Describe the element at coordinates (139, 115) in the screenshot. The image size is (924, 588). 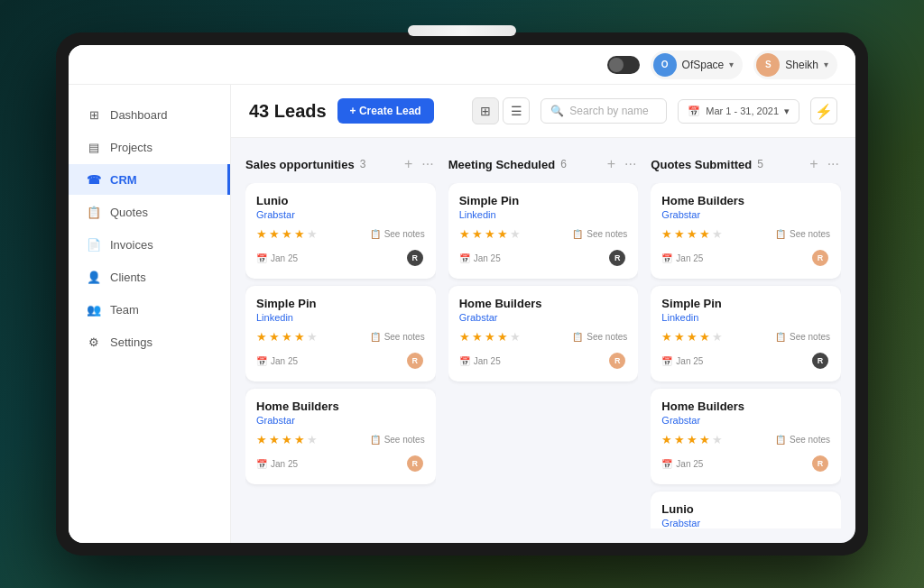
I see `sidebar-label-dashboard: Dashboard` at that location.